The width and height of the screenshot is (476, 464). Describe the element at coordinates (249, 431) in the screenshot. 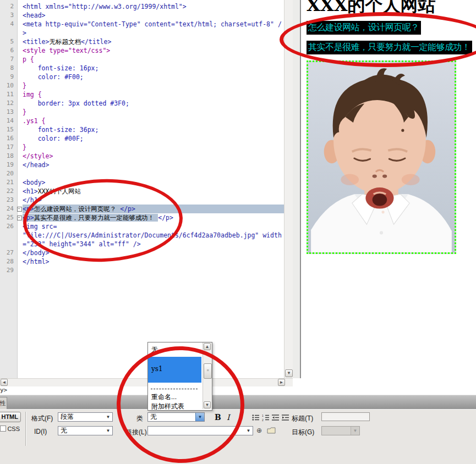

I see `link-dropdown-icon: ▼` at that location.